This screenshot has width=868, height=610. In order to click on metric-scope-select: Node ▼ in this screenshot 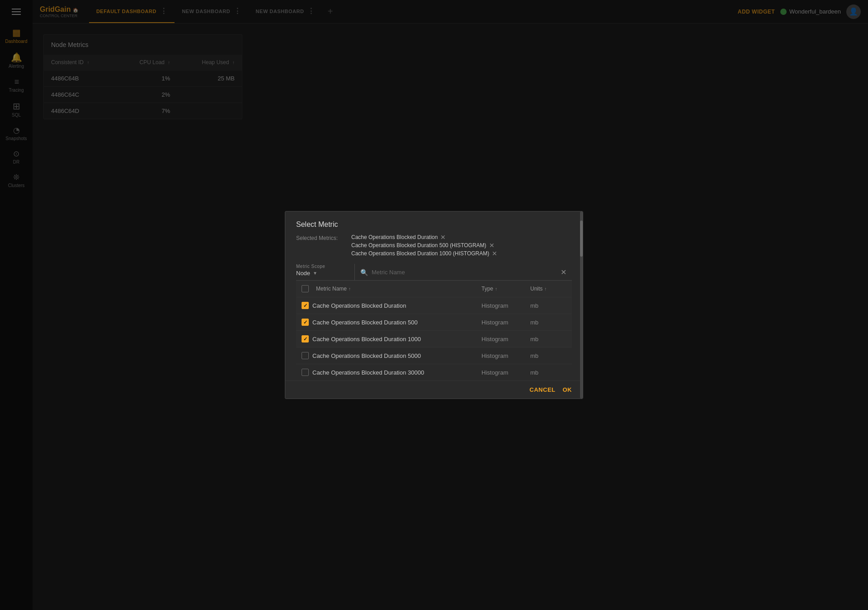, I will do `click(322, 273)`.